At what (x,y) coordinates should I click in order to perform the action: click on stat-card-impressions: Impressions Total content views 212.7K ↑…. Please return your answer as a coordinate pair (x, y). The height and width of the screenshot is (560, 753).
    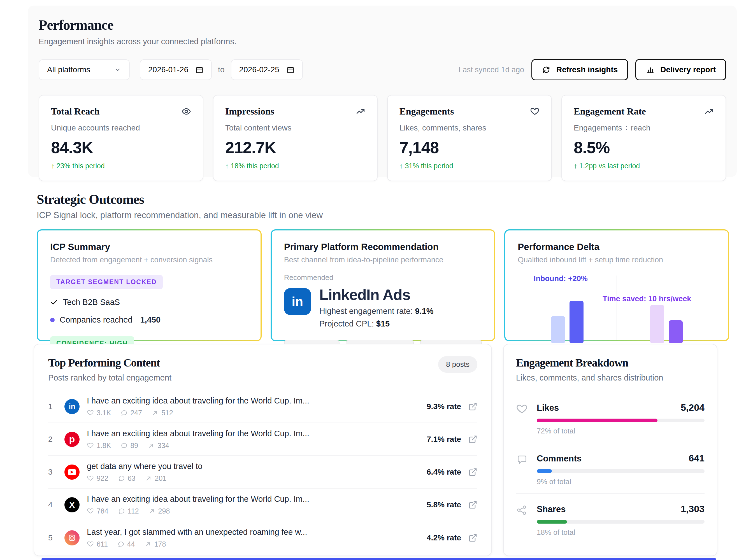
    Looking at the image, I should click on (295, 138).